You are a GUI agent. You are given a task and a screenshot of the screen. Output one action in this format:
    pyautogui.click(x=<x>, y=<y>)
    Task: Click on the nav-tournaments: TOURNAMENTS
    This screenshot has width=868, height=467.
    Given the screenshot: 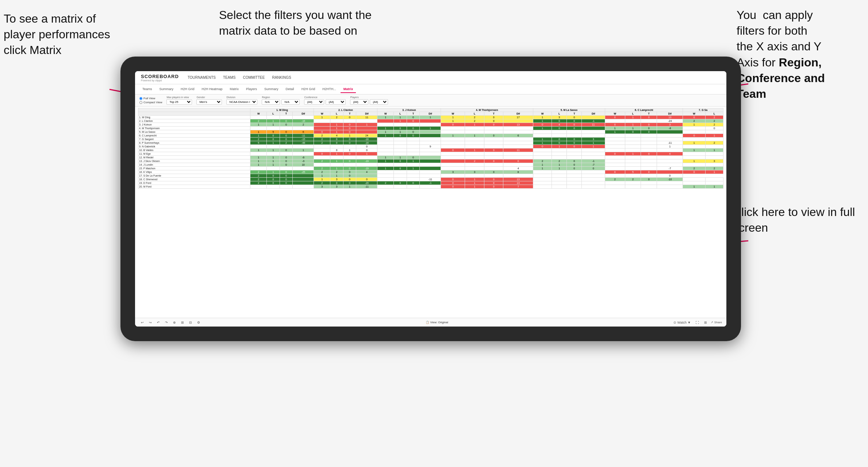 What is the action you would take?
    pyautogui.click(x=201, y=77)
    